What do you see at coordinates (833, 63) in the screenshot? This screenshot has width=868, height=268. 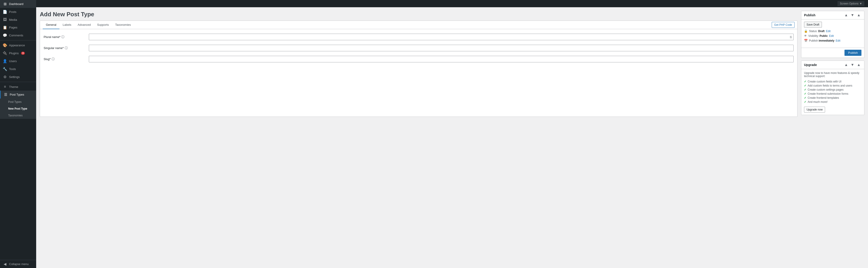 I see `right-sidebar: Publish ▲ ▼ ▲ Save Draft 🔒 Status: Draft…` at bounding box center [833, 63].